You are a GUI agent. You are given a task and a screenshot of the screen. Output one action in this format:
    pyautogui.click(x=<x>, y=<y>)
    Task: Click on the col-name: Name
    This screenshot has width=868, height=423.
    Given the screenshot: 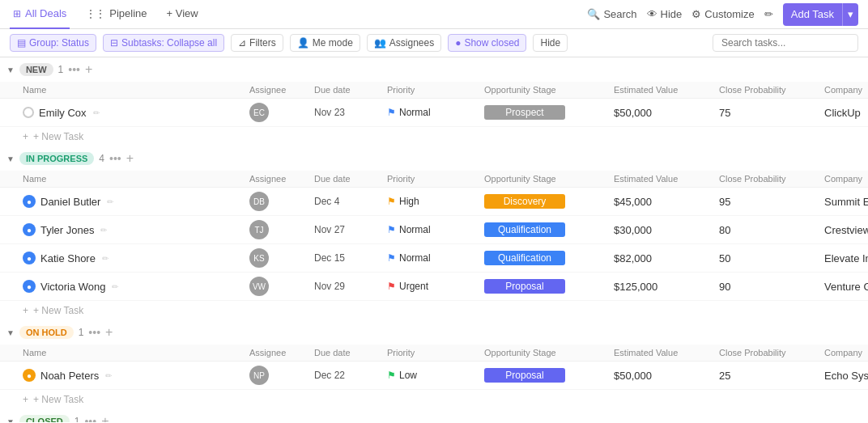 What is the action you would take?
    pyautogui.click(x=136, y=90)
    